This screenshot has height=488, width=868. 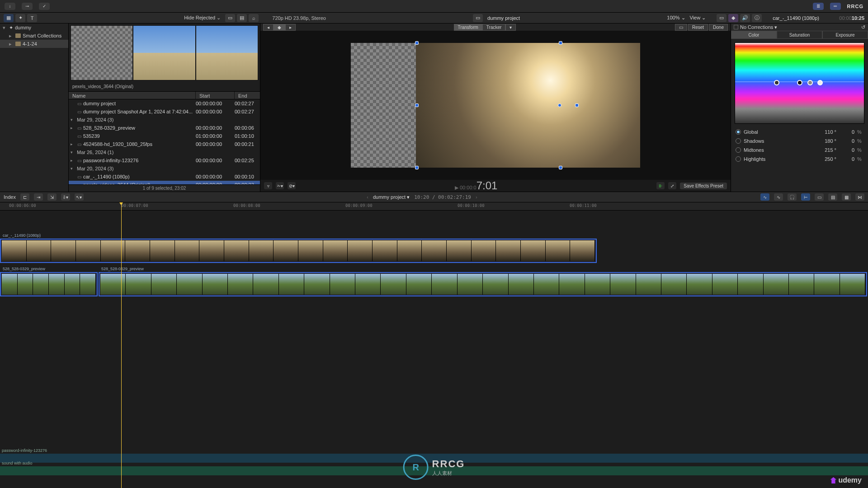 I want to click on list-group-header: ▾Mar 26, 2024 (1), so click(x=165, y=152).